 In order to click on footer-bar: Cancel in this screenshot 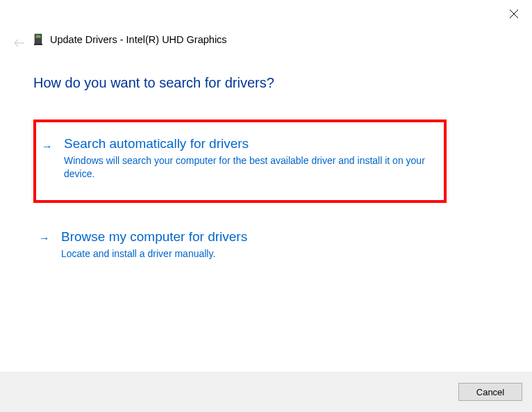, I will do `click(266, 392)`.